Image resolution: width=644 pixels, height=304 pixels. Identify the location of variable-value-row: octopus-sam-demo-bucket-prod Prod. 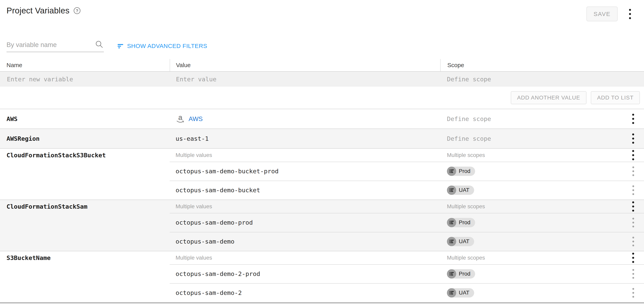
(322, 171).